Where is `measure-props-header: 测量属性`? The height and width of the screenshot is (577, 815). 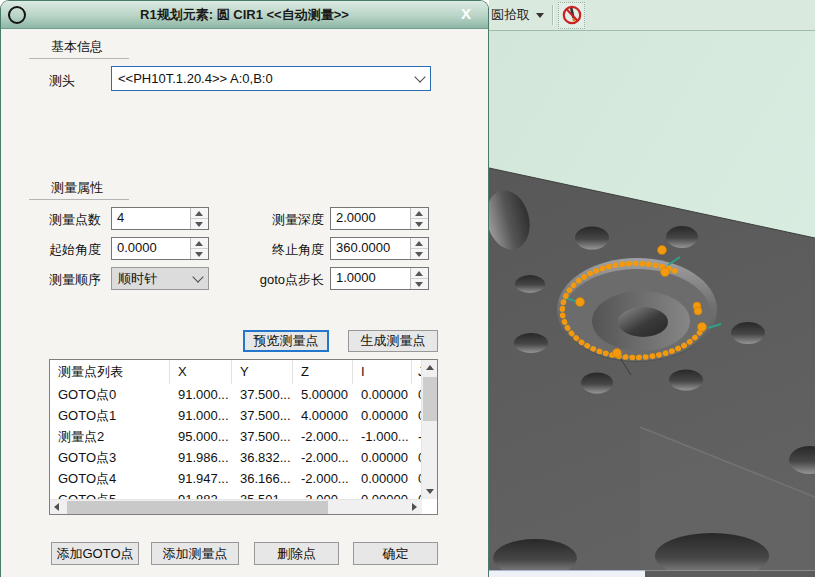
measure-props-header: 测量属性 is located at coordinates (77, 188).